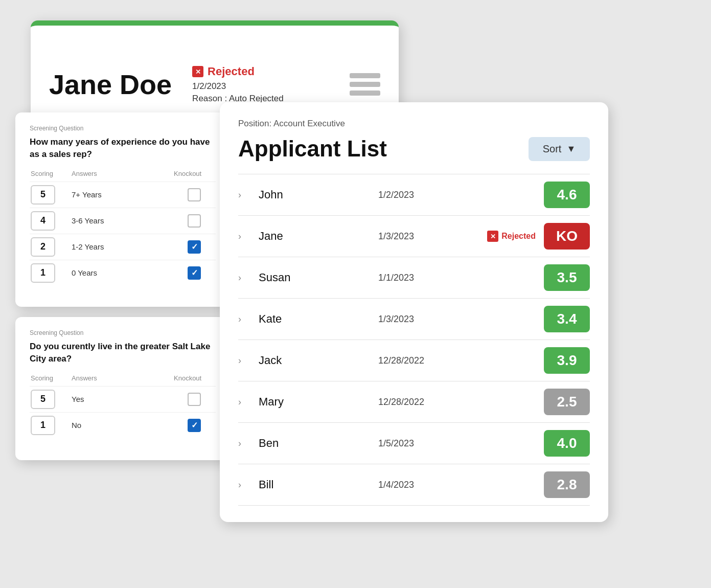 The image size is (711, 588). Describe the element at coordinates (231, 72) in the screenshot. I see `jane-doe-status-label: Rejected` at that location.